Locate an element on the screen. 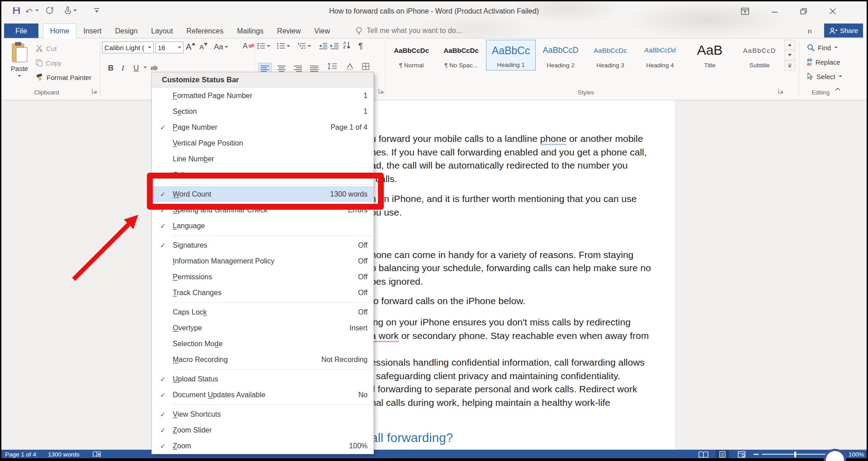 The height and width of the screenshot is (461, 868). replace-icon: ab ac is located at coordinates (810, 62).